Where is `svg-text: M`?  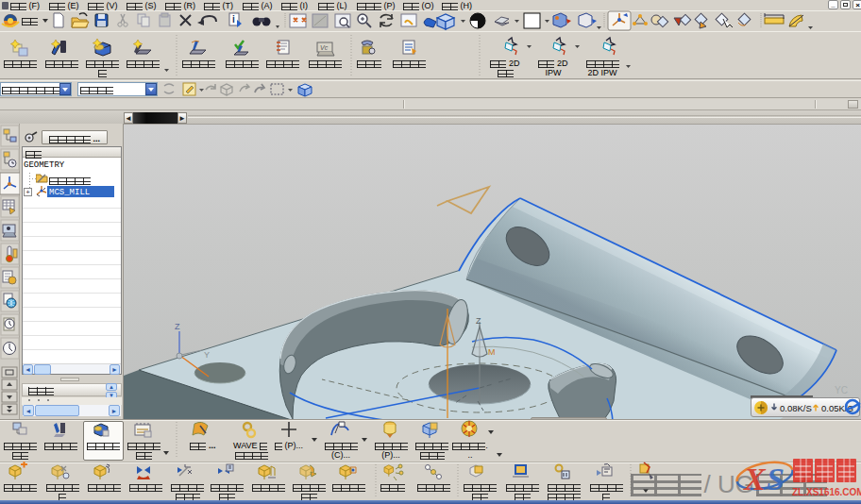
svg-text: M is located at coordinates (492, 352).